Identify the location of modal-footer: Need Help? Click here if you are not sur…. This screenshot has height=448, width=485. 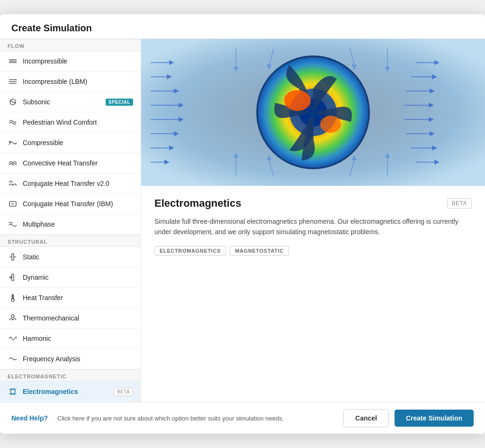
(242, 418).